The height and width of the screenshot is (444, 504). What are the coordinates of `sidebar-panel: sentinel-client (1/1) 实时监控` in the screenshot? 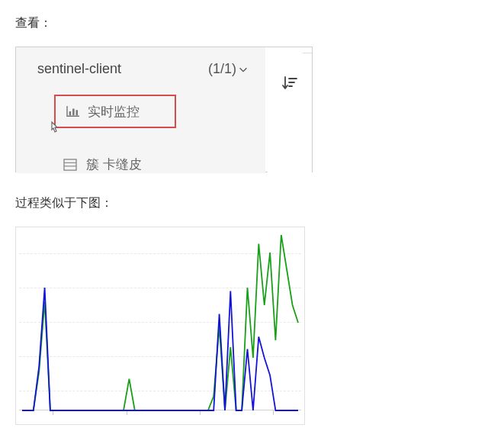 It's located at (140, 110).